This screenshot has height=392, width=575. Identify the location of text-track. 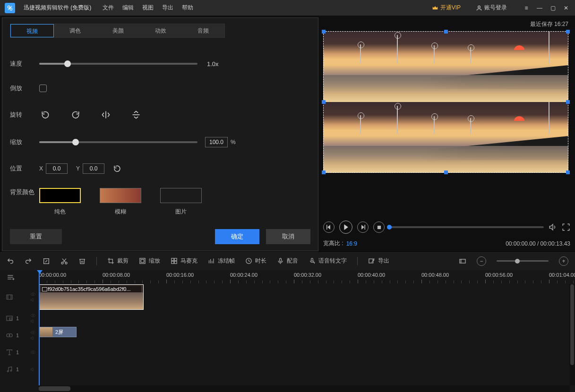
(307, 352).